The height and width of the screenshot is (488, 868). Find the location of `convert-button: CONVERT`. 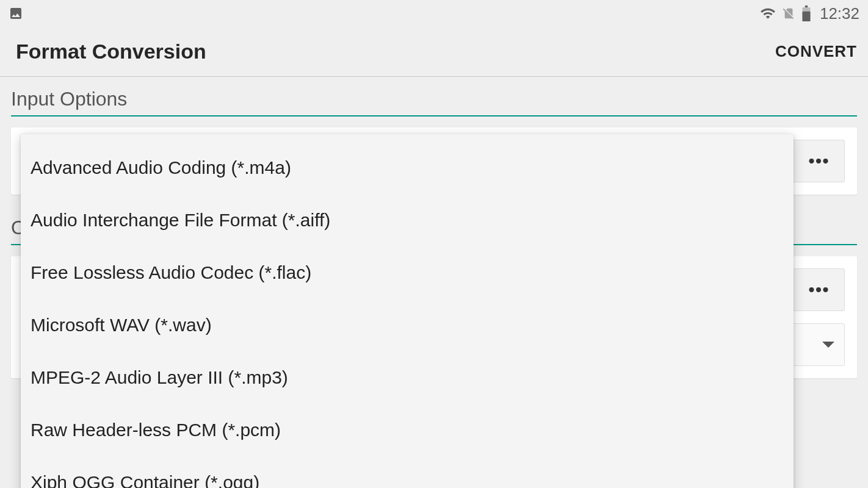

convert-button: CONVERT is located at coordinates (816, 51).